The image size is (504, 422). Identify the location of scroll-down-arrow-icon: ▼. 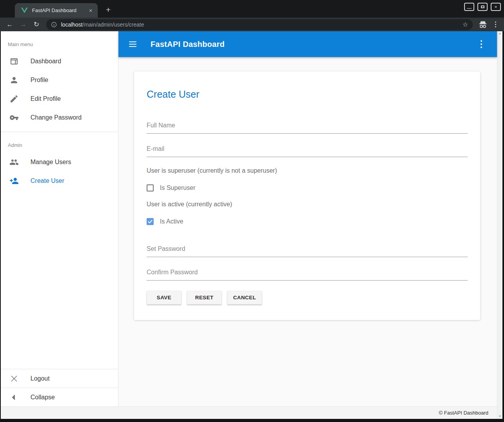
(500, 417).